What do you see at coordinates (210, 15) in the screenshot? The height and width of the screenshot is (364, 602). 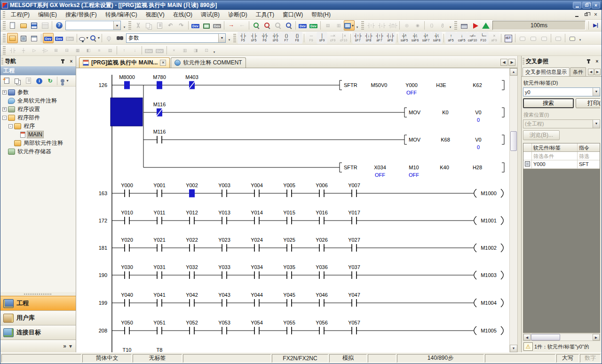 I see `menu-item-7: 调试(B)` at bounding box center [210, 15].